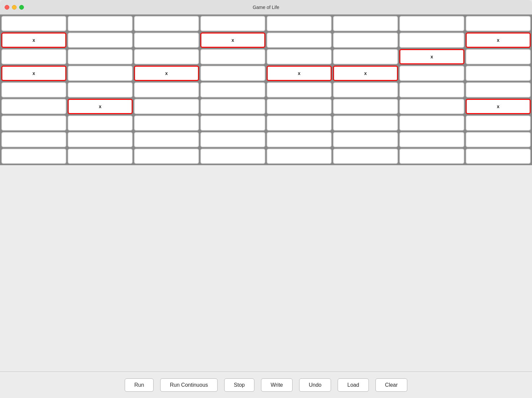 The height and width of the screenshot is (398, 532). Describe the element at coordinates (14, 7) in the screenshot. I see `minimize-button` at that location.